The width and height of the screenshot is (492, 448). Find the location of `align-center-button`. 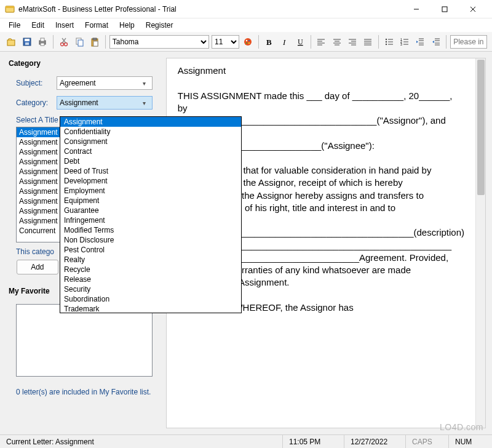

align-center-button is located at coordinates (337, 42).